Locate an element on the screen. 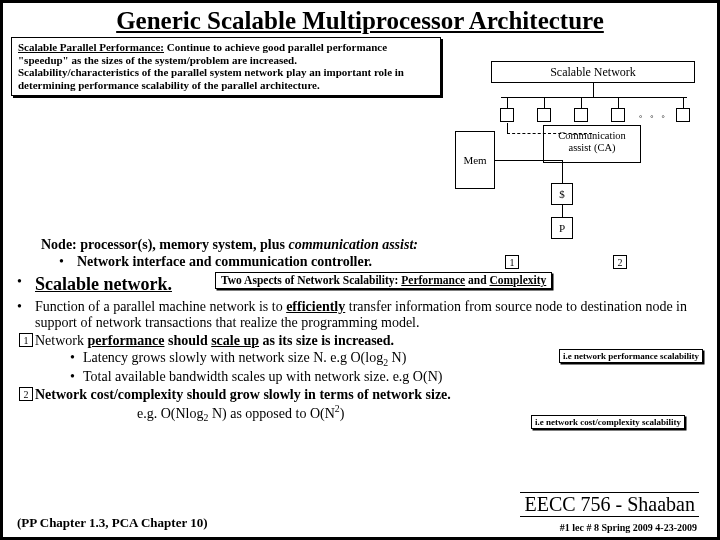  cache-box: $ is located at coordinates (562, 194).